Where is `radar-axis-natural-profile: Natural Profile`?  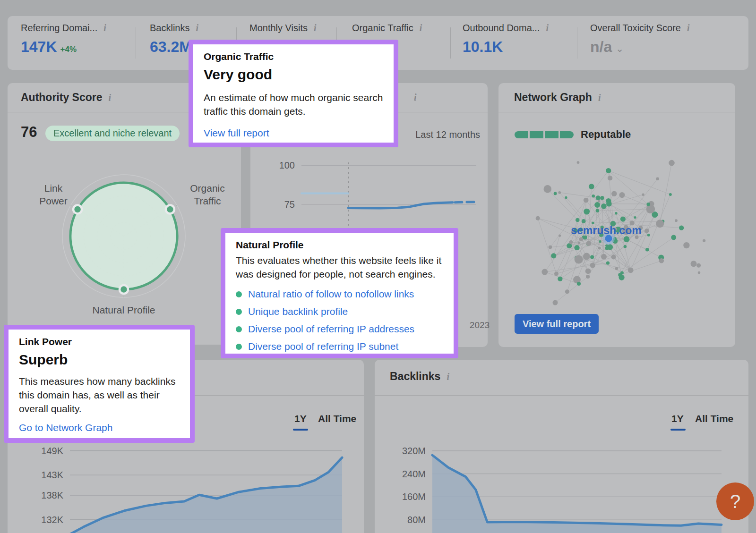 radar-axis-natural-profile: Natural Profile is located at coordinates (124, 310).